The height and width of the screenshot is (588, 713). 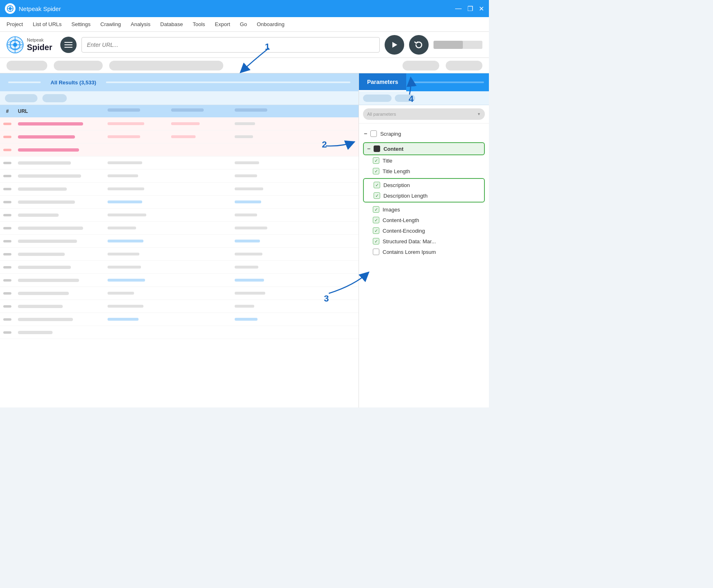 I want to click on param-item-images: Images, so click(x=424, y=209).